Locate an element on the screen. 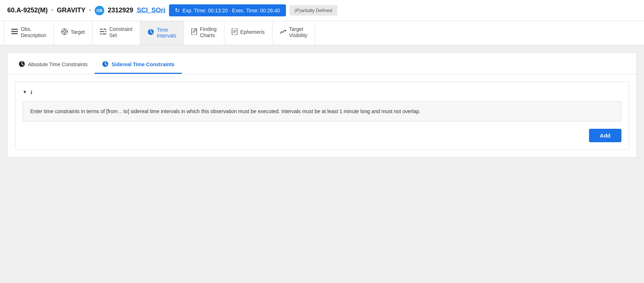 The width and height of the screenshot is (644, 283). sub-tab-sidereal-time-label: Sidereal Time Constraints is located at coordinates (143, 64).